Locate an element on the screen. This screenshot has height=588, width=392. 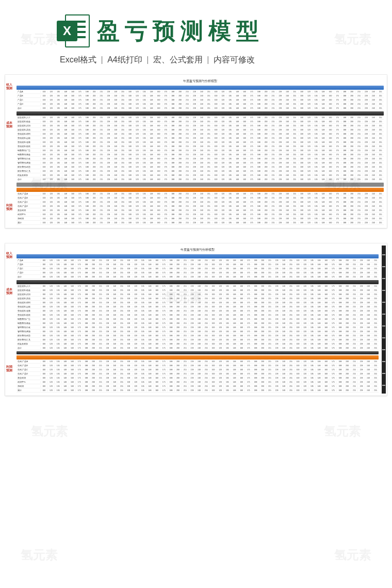
row-label: 产品A is located at coordinates (28, 260).